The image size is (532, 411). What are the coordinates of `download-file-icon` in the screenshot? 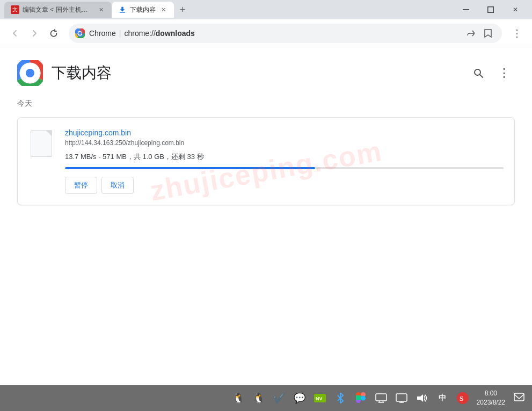 It's located at (41, 143).